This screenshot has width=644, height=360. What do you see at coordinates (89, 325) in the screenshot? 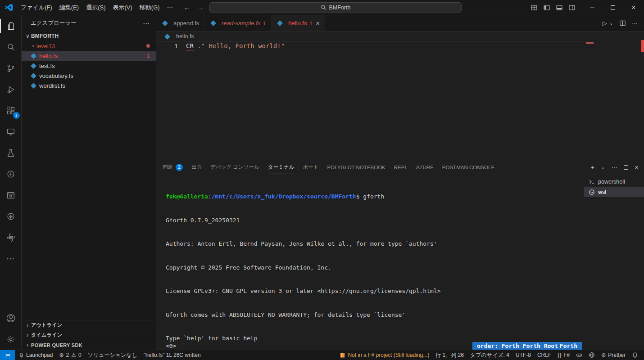
I see `section-outline: › アウトライン` at bounding box center [89, 325].